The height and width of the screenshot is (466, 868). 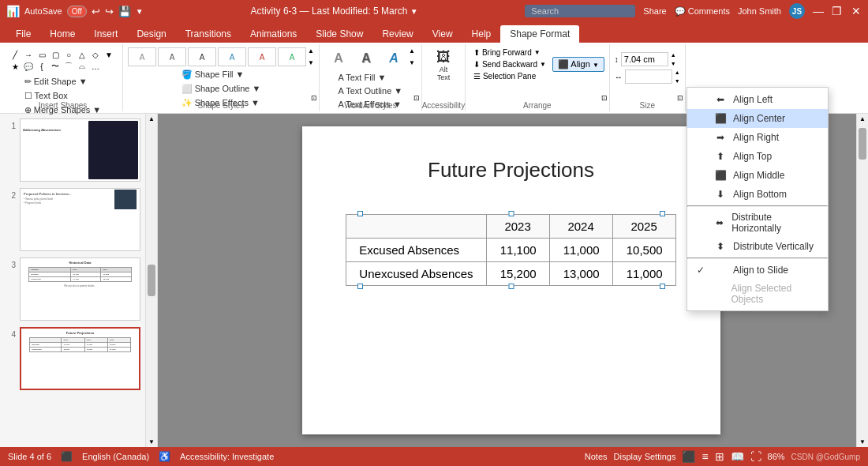 What do you see at coordinates (208, 34) in the screenshot?
I see `tab-transitions: Transitions` at bounding box center [208, 34].